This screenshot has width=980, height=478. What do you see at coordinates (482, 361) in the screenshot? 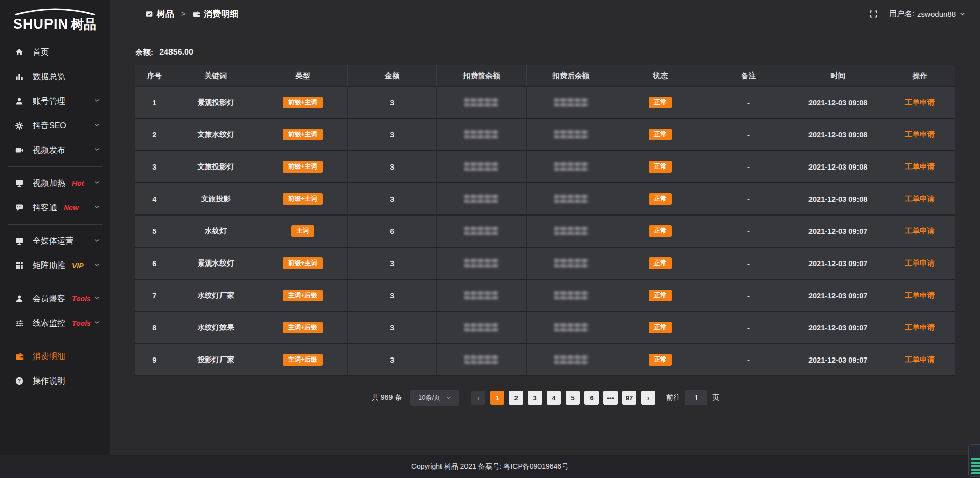
I see `cell-pre-balance` at bounding box center [482, 361].